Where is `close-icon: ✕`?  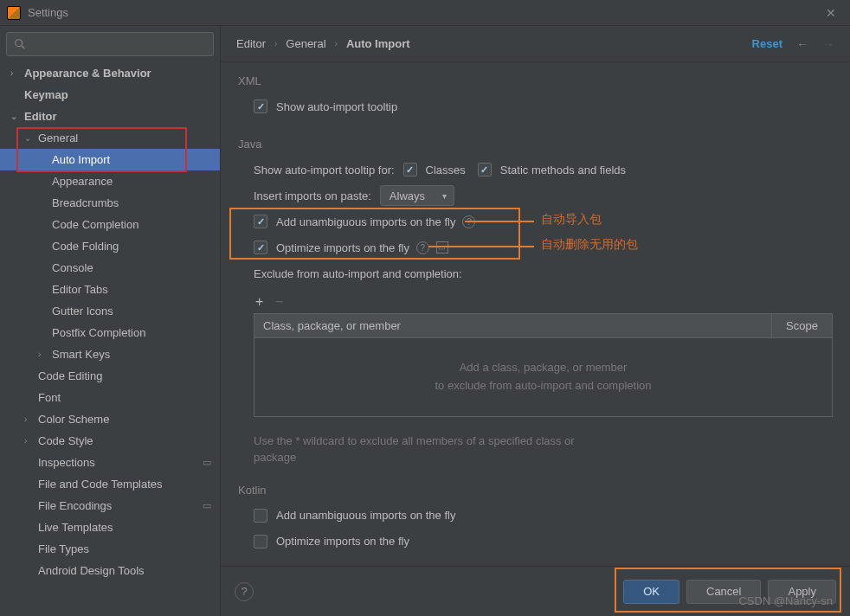 close-icon: ✕ is located at coordinates (831, 13).